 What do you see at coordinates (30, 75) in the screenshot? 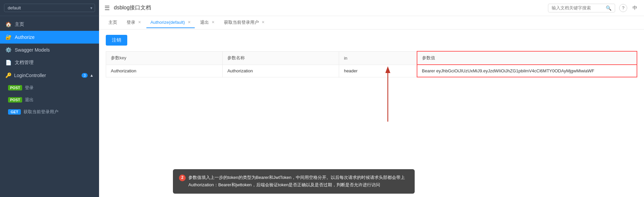
I see `sidebar-item-login-controller-label: LoginController` at bounding box center [30, 75].